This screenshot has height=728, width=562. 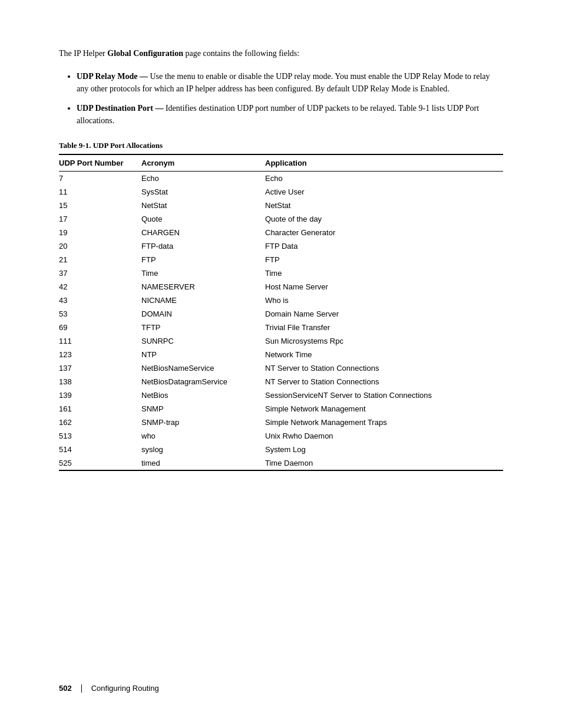 What do you see at coordinates (384, 301) in the screenshot?
I see `table-cell-application: Who is` at bounding box center [384, 301].